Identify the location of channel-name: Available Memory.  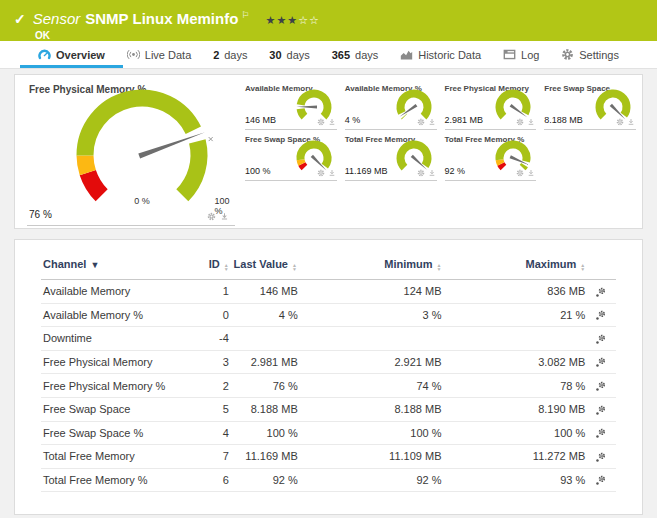
(113, 292).